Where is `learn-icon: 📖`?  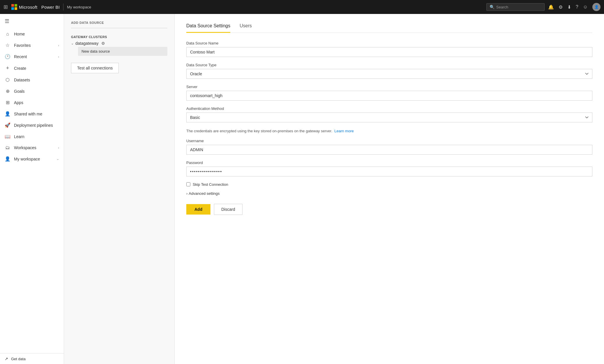
learn-icon: 📖 is located at coordinates (8, 137).